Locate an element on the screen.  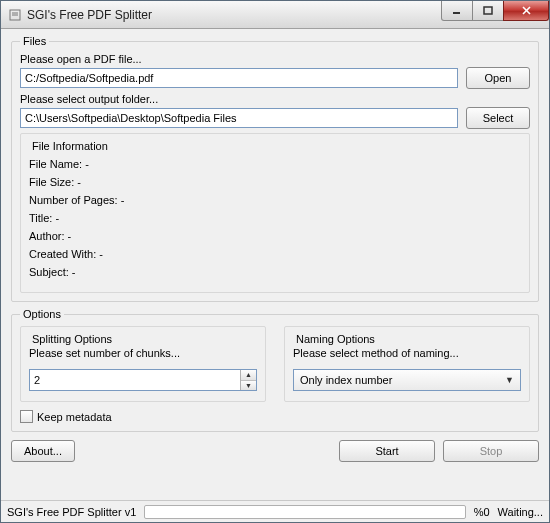
window-controls is located at coordinates (496, 14).